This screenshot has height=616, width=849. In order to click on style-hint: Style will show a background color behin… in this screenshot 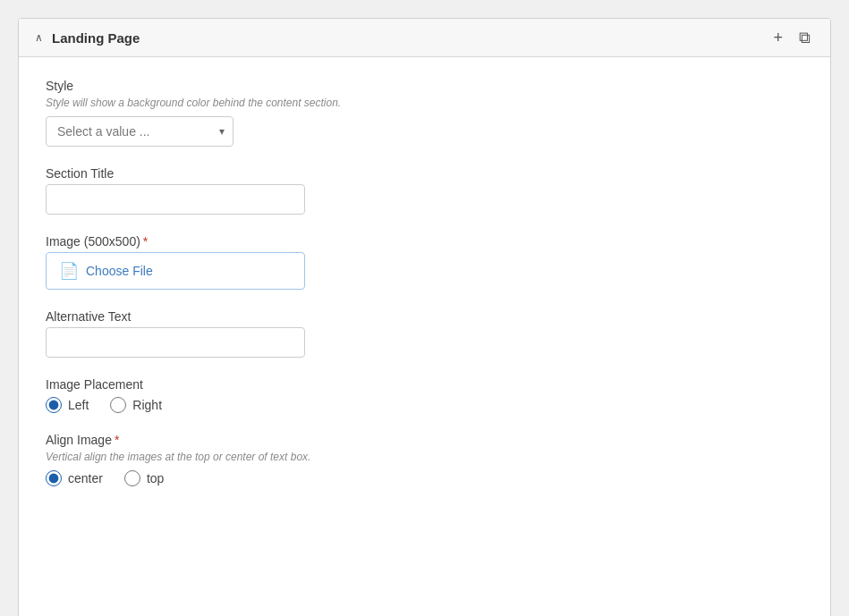, I will do `click(424, 103)`.